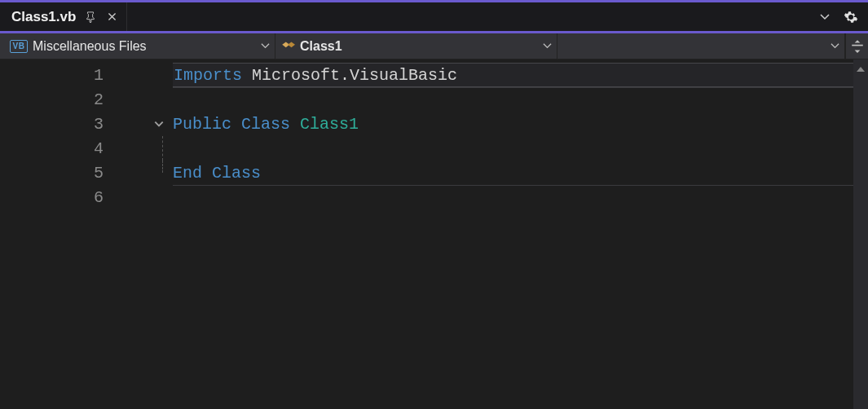 This screenshot has width=868, height=409. Describe the element at coordinates (513, 124) in the screenshot. I see `code-line: Public Class Class1` at that location.